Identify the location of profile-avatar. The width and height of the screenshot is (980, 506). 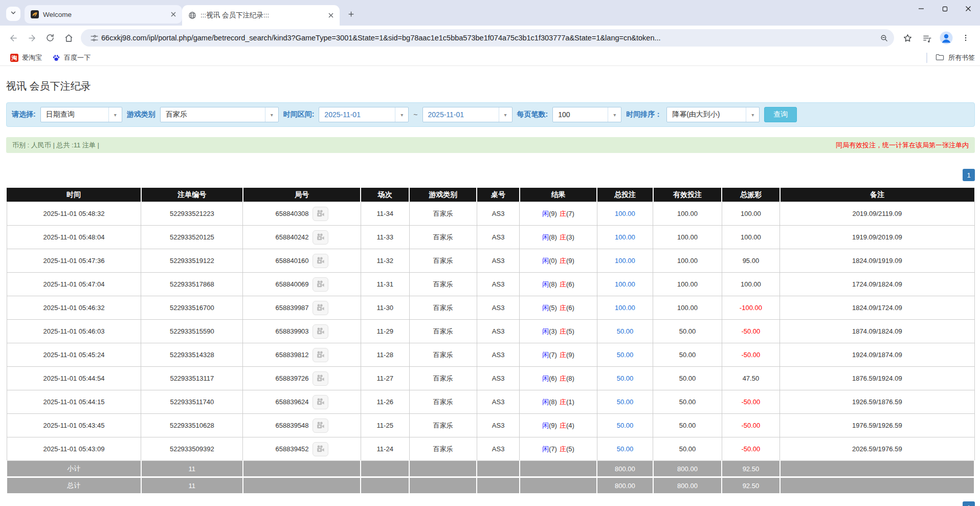
(946, 38).